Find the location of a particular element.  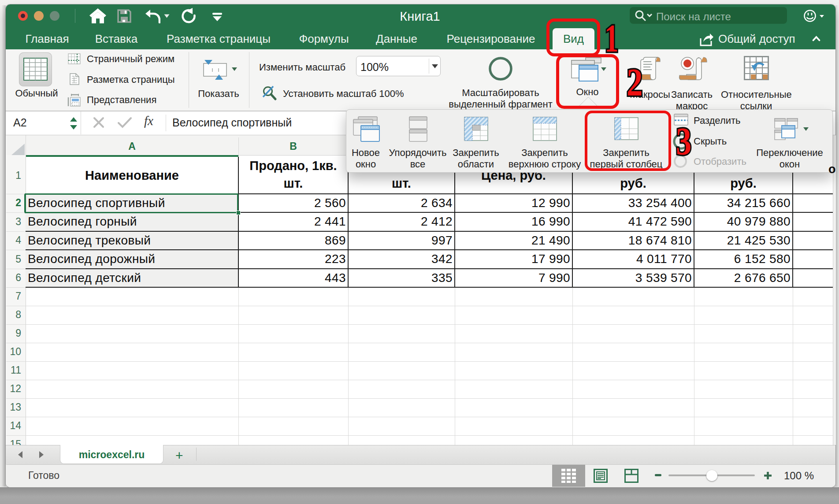

svg-text: 3 is located at coordinates (684, 141).